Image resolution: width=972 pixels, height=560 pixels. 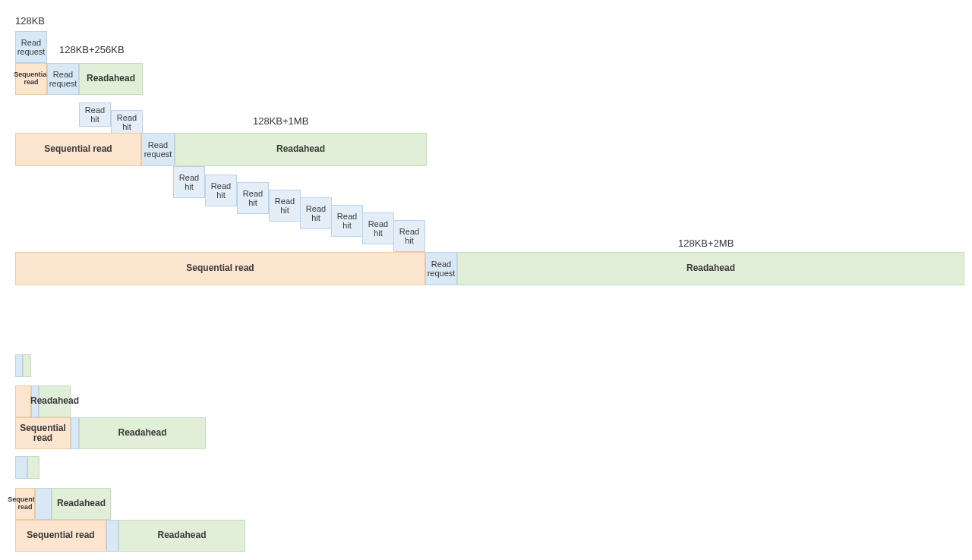 What do you see at coordinates (92, 50) in the screenshot?
I see `label-128kb-256kb: 128KB+256KB` at bounding box center [92, 50].